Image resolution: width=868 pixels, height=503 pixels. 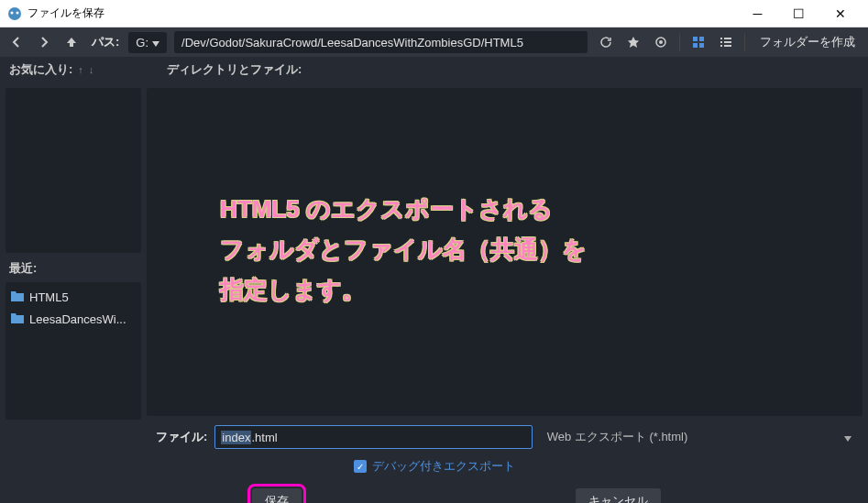 What do you see at coordinates (799, 14) in the screenshot?
I see `maximize-button: ☐` at bounding box center [799, 14].